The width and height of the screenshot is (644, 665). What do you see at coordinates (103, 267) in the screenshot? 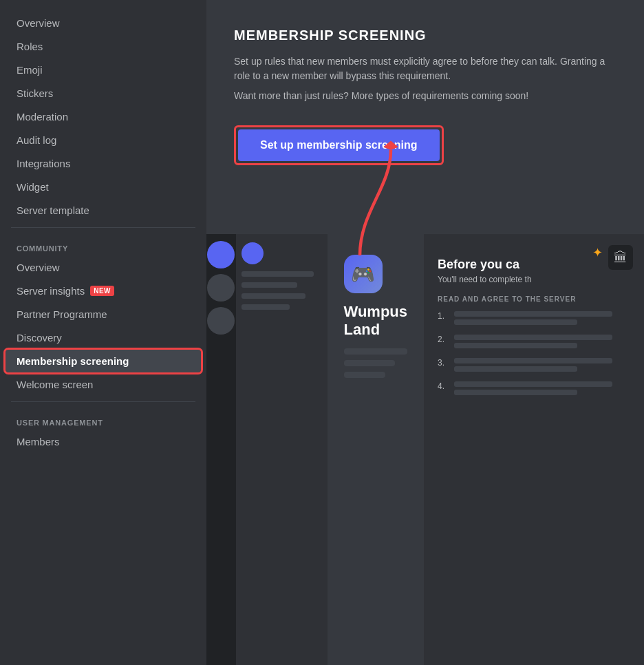
I see `sidebar-item-community-overview: Overview` at bounding box center [103, 267].